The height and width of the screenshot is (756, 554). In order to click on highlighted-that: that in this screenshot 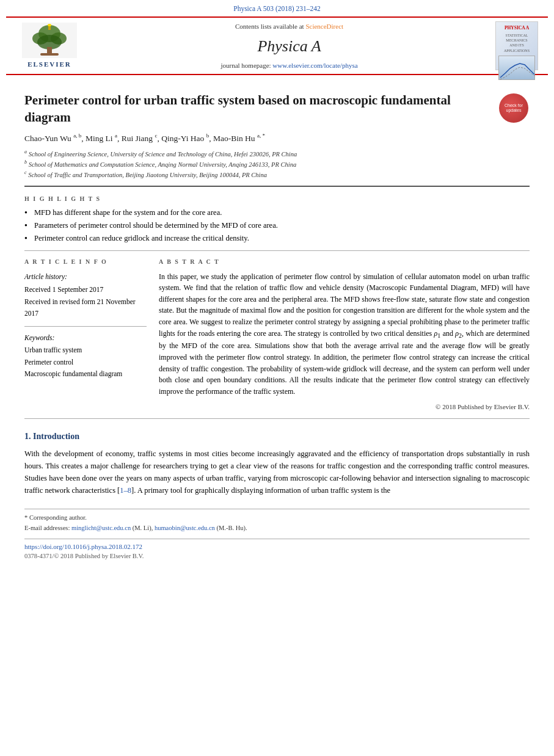, I will do `click(216, 288)`.